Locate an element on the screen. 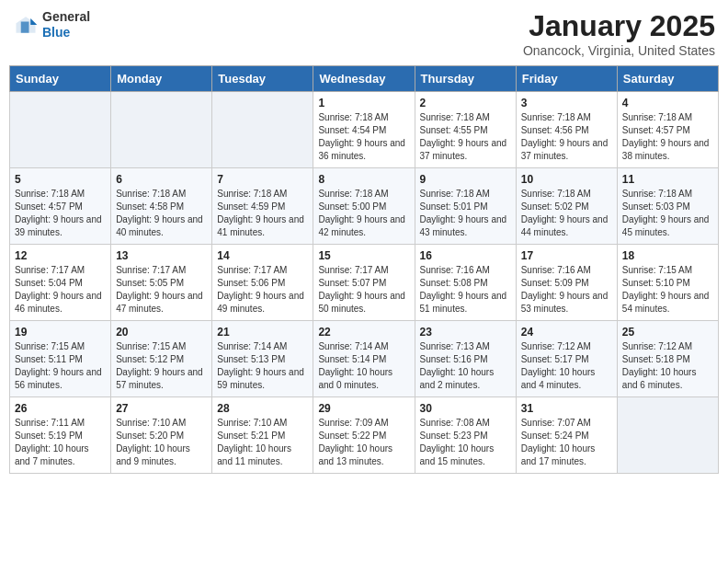 The image size is (728, 563). calendar-week-1: 1Sunrise: 7:18 AM Sunset: 4:54 PM Daylig… is located at coordinates (364, 131).